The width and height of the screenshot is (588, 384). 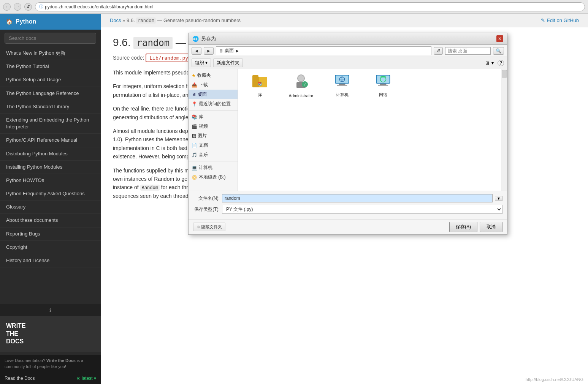 What do you see at coordinates (213, 136) in the screenshot?
I see `dialog-left-picture: 🖼 图片` at bounding box center [213, 136].